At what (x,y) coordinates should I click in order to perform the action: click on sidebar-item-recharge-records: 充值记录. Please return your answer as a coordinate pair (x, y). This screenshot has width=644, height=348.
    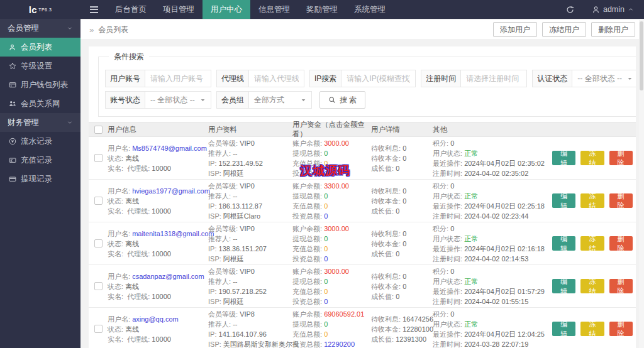
    Looking at the image, I should click on (40, 160).